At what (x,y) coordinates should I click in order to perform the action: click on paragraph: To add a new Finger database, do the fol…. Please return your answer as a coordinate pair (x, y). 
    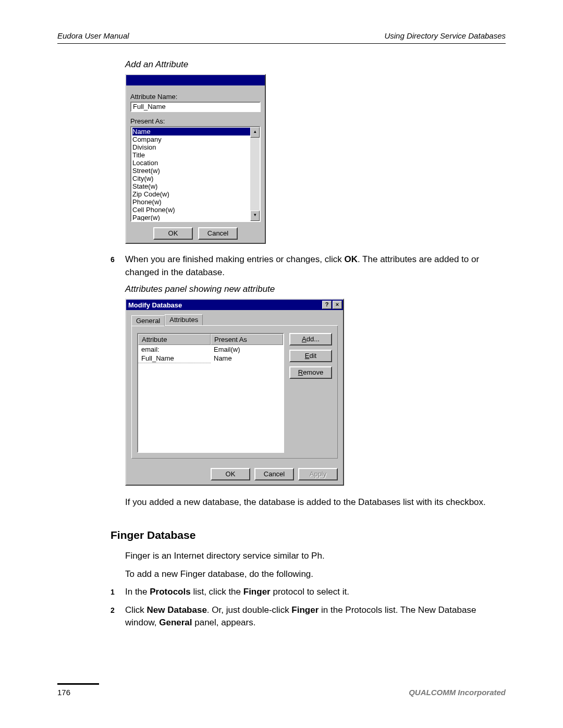
    Looking at the image, I should click on (315, 574).